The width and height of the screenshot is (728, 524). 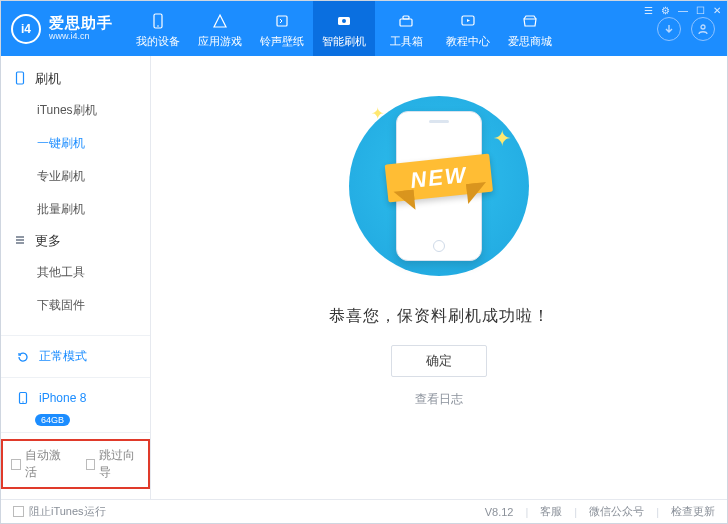 What do you see at coordinates (439, 400) in the screenshot?
I see `view-log-link: 查看日志` at bounding box center [439, 400].